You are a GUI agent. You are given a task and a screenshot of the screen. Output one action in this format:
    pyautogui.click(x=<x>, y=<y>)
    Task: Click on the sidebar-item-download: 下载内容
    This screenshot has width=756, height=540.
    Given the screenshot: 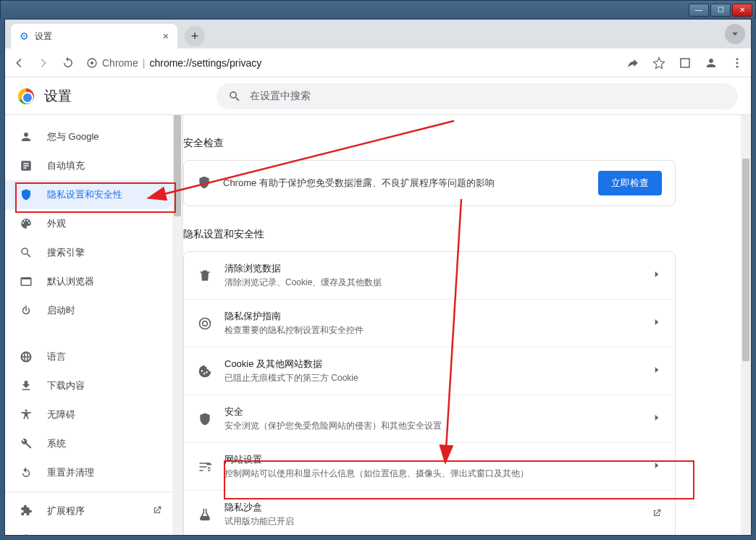 What is the action you would take?
    pyautogui.click(x=91, y=386)
    